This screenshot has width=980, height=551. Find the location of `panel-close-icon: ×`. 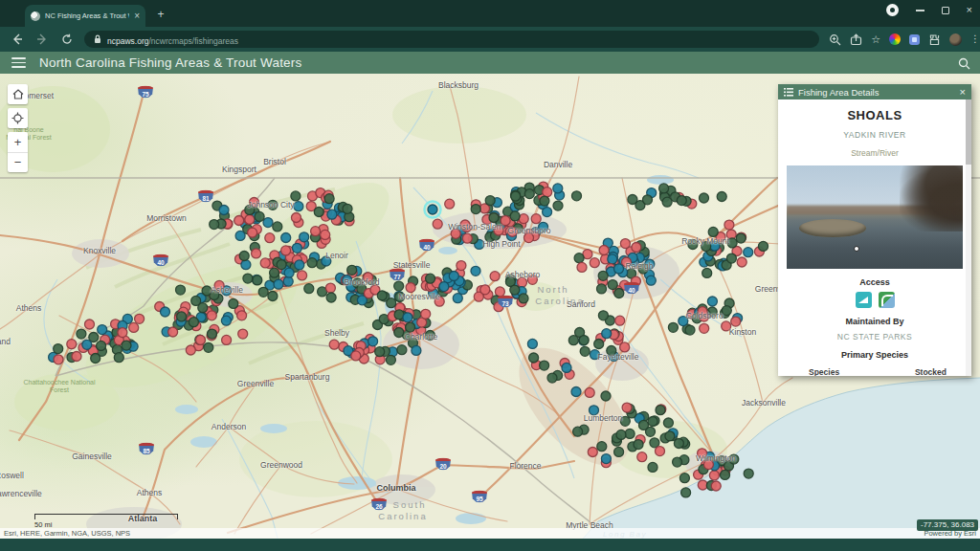

panel-close-icon: × is located at coordinates (963, 92).